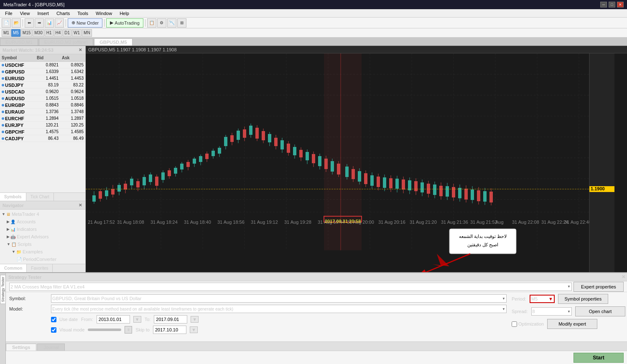 The height and width of the screenshot is (364, 627). I want to click on tf-h1: H1, so click(49, 33).